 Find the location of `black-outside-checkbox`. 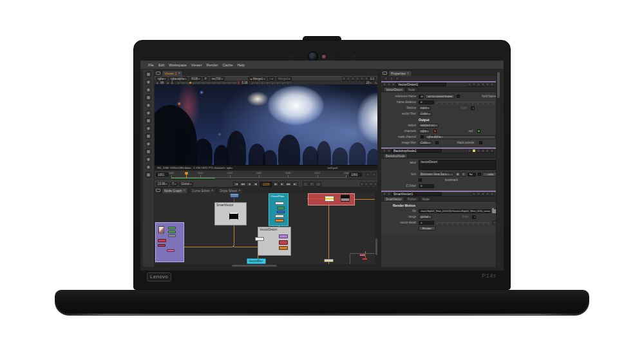

black-outside-checkbox is located at coordinates (437, 143).